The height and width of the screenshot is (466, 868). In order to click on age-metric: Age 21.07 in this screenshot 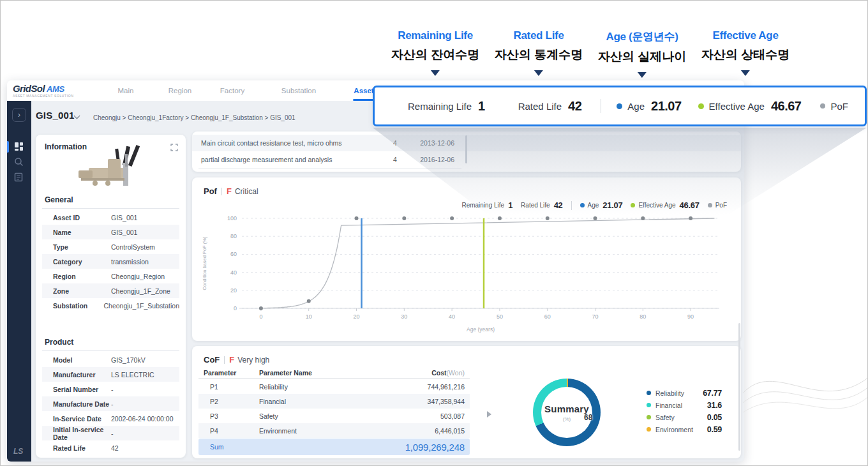, I will do `click(648, 106)`.